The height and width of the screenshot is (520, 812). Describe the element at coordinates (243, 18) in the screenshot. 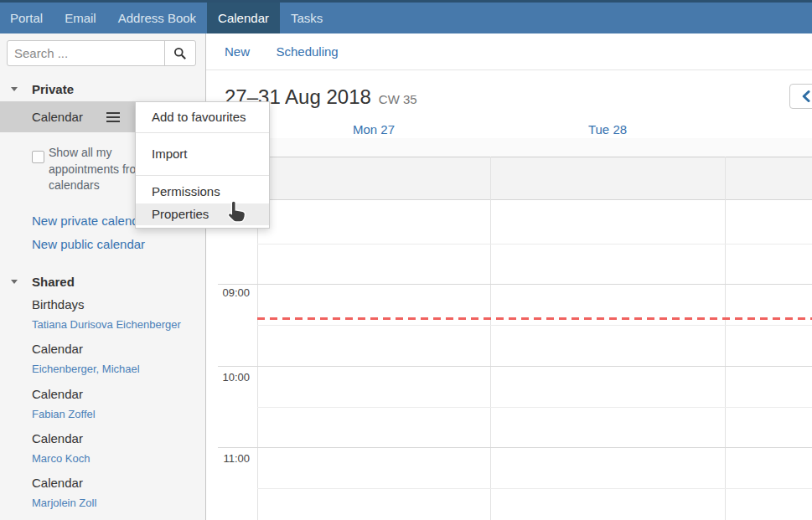

I see `nav-tab-calendar: Calendar` at that location.